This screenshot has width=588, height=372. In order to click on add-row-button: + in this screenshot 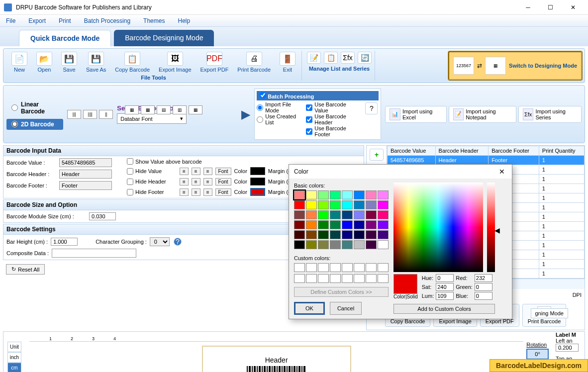, I will do `click(377, 155)`.